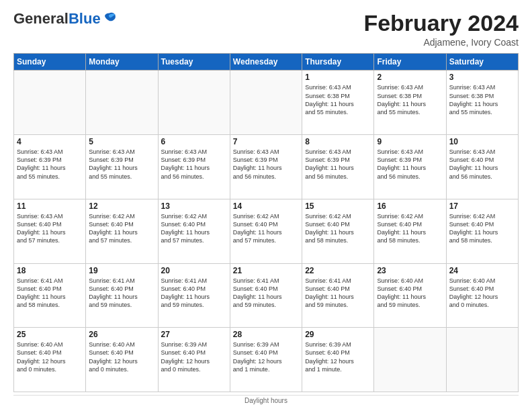 The height and width of the screenshot is (411, 532). Describe the element at coordinates (194, 334) in the screenshot. I see `day-number: 27` at that location.